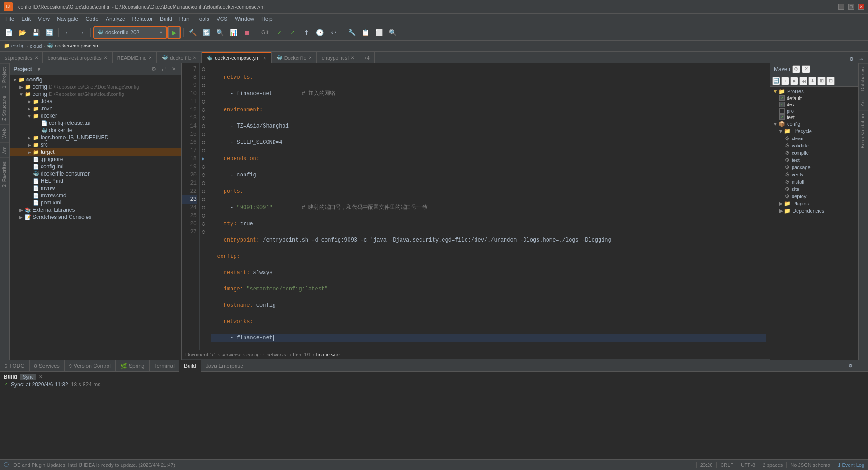 Image resolution: width=868 pixels, height=470 pixels. What do you see at coordinates (821, 81) in the screenshot?
I see `maven-expand-all-button: ⊞` at bounding box center [821, 81].